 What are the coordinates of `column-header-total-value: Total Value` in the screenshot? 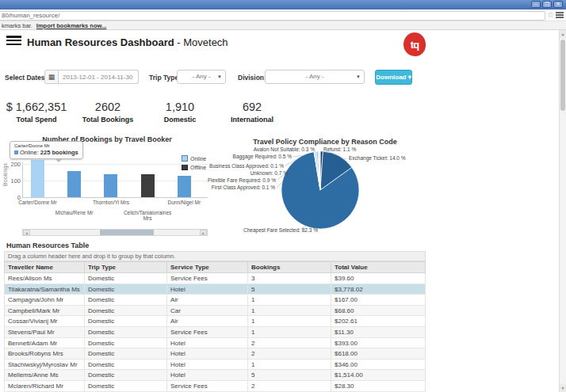 It's located at (378, 268).